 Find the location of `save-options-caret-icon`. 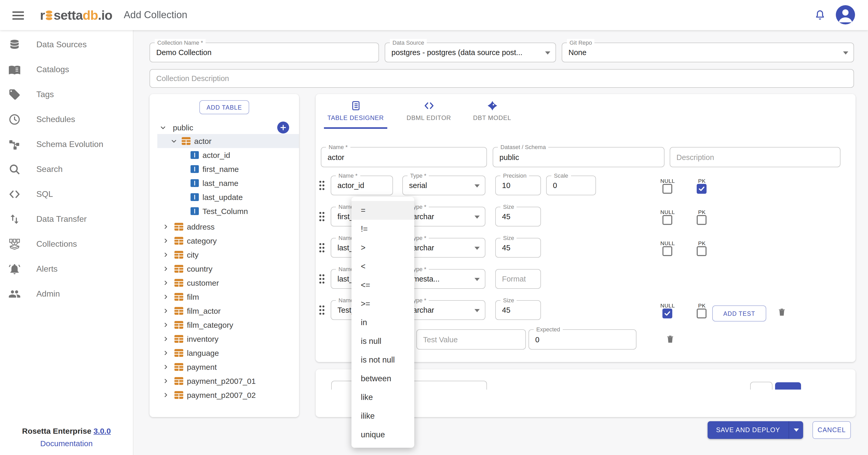

save-options-caret-icon is located at coordinates (796, 430).